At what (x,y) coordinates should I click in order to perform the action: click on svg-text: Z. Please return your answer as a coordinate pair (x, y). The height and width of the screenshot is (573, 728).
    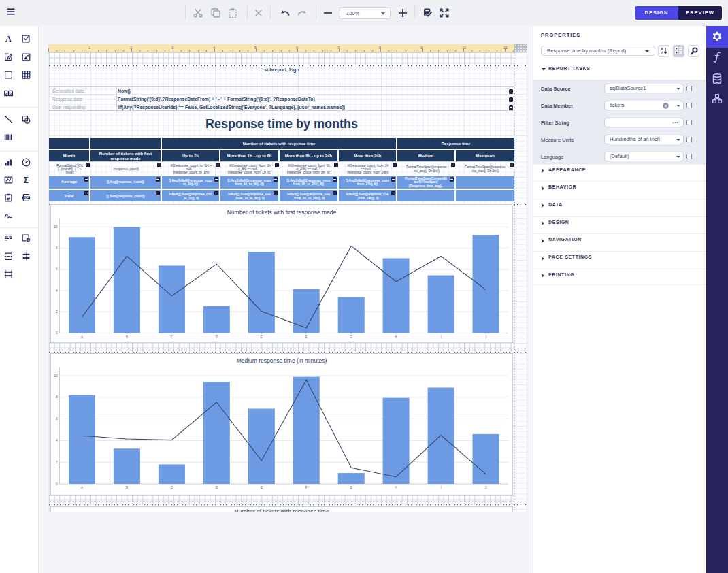
    Looking at the image, I should click on (662, 53).